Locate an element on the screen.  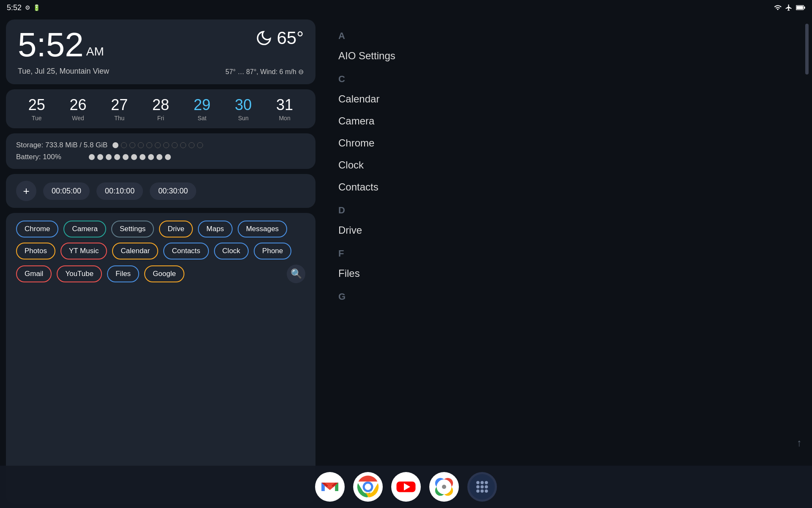
stats-widget: Storage: 733.8 MiB / 5.8 GiB Battery: 10… is located at coordinates (161, 151).